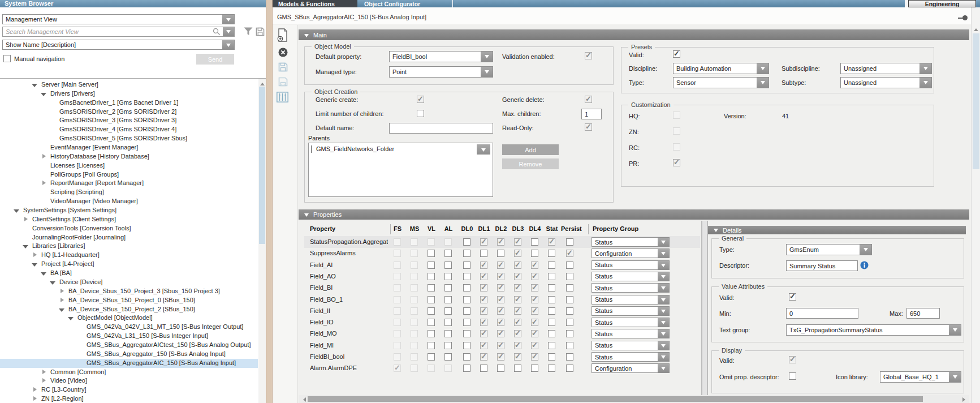  Describe the element at coordinates (886, 83) in the screenshot. I see `subtype-dropdown: Unassigned` at that location.